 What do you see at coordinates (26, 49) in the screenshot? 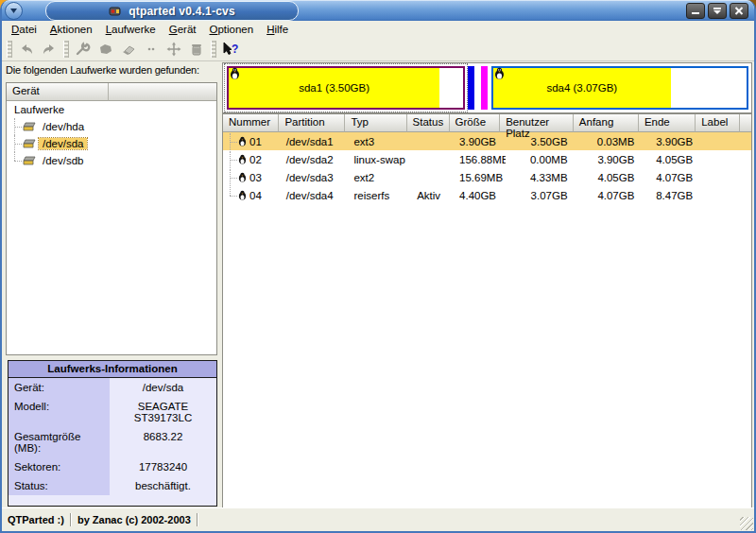
I see `undo-button` at bounding box center [26, 49].